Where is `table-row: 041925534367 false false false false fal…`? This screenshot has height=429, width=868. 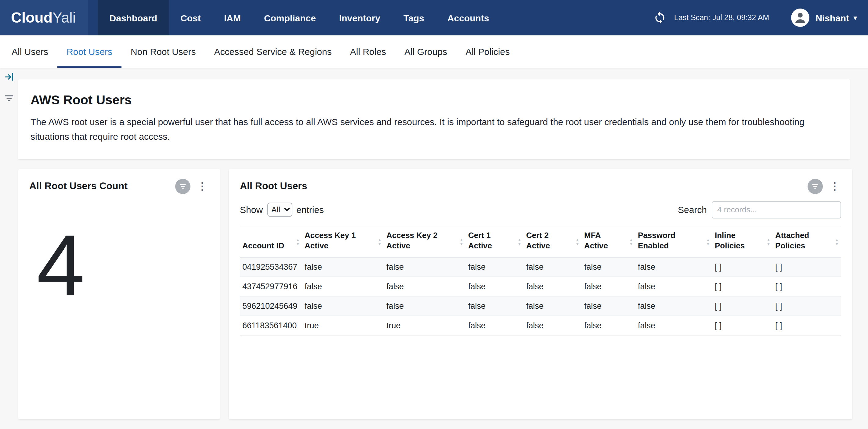 table-row: 041925534367 false false false false fal… is located at coordinates (540, 267).